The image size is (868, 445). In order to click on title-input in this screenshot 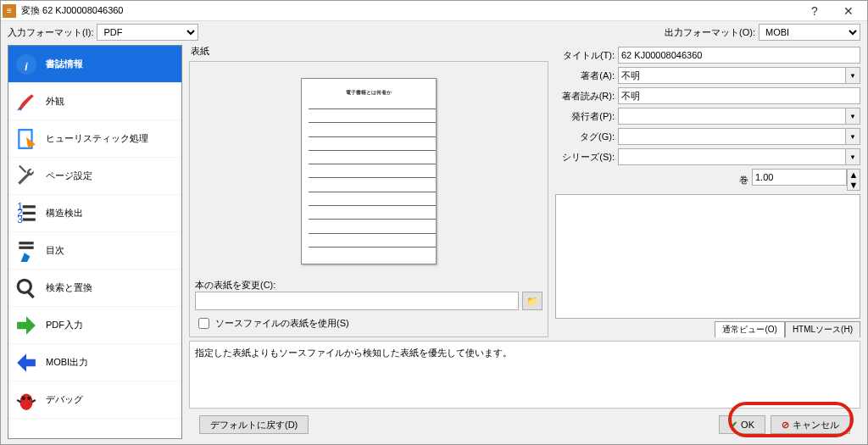, I will do `click(739, 55)`.